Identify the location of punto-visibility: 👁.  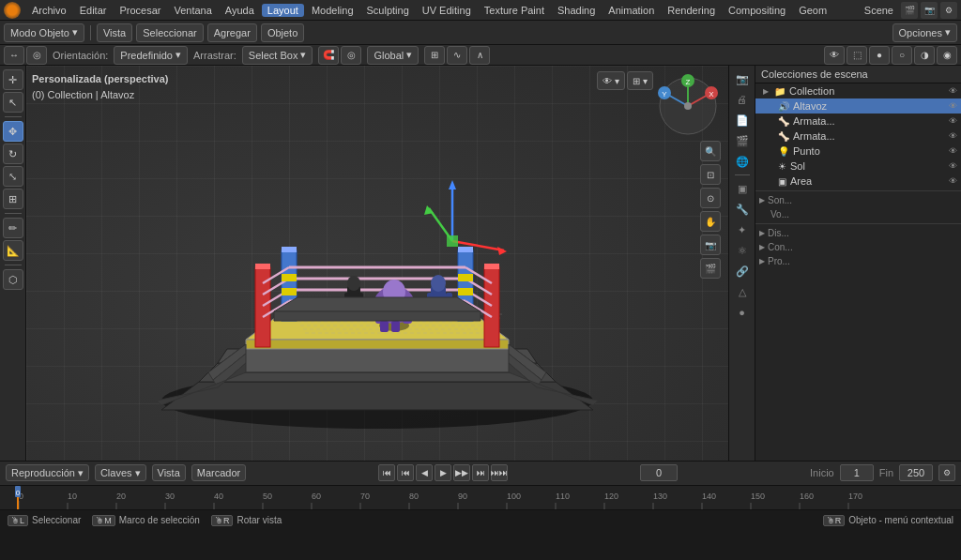
(953, 151).